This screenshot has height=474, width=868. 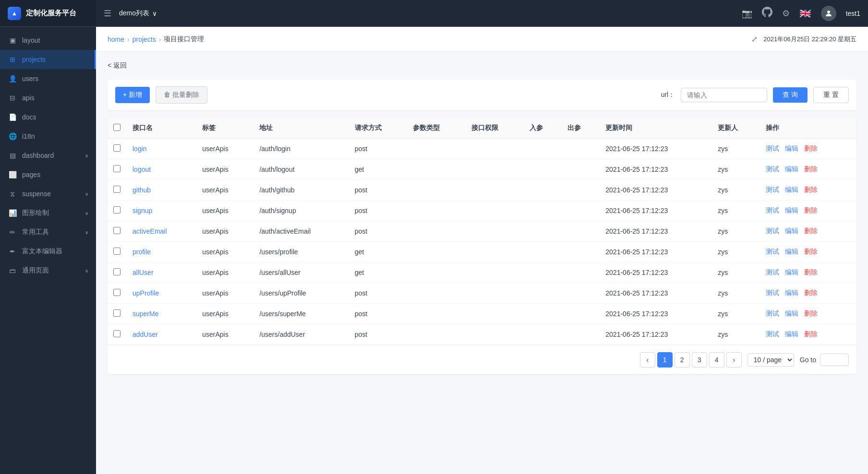 What do you see at coordinates (792, 190) in the screenshot?
I see `edit-btn-2: 编辑` at bounding box center [792, 190].